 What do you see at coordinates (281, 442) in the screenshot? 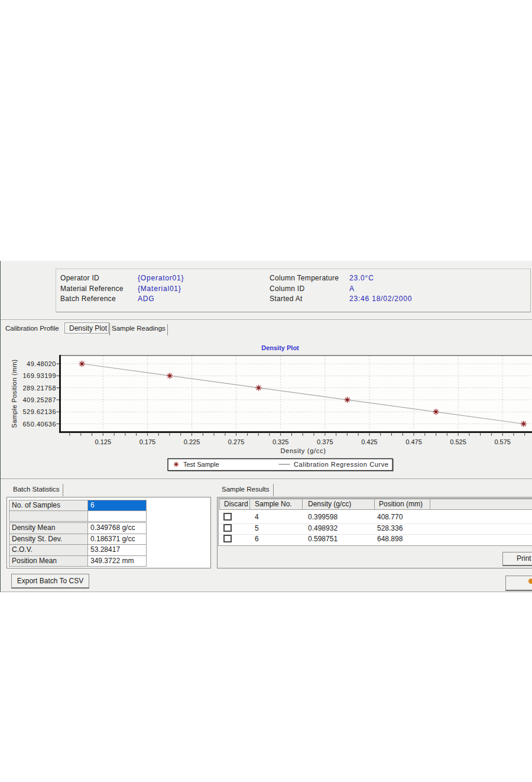
I see `svg-text: 0.325` at bounding box center [281, 442].